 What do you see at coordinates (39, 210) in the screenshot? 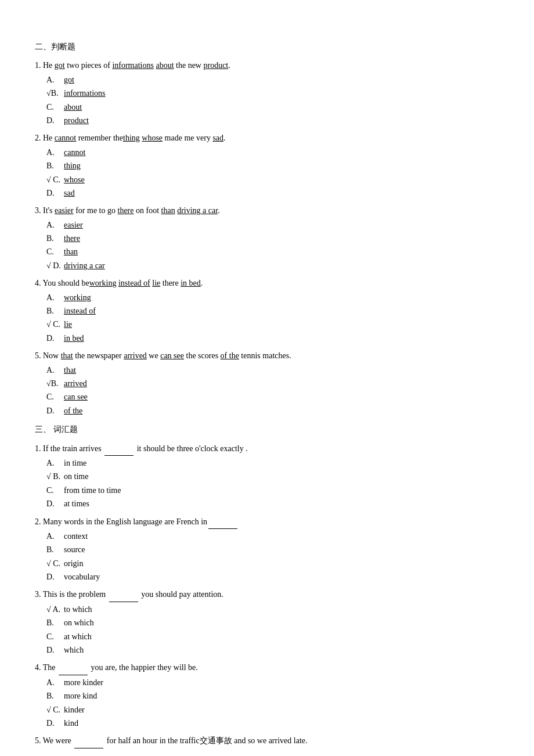
I see `question-number: 3.` at bounding box center [39, 210].